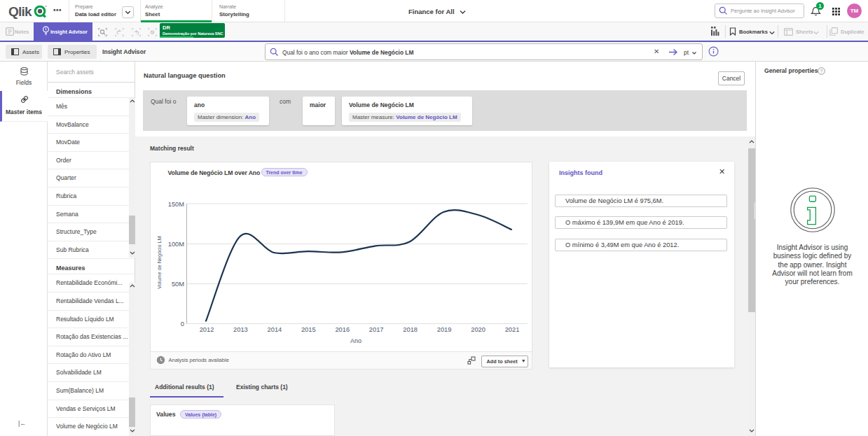 The height and width of the screenshot is (436, 868). What do you see at coordinates (308, 330) in the screenshot?
I see `svg-text: 2015` at bounding box center [308, 330].